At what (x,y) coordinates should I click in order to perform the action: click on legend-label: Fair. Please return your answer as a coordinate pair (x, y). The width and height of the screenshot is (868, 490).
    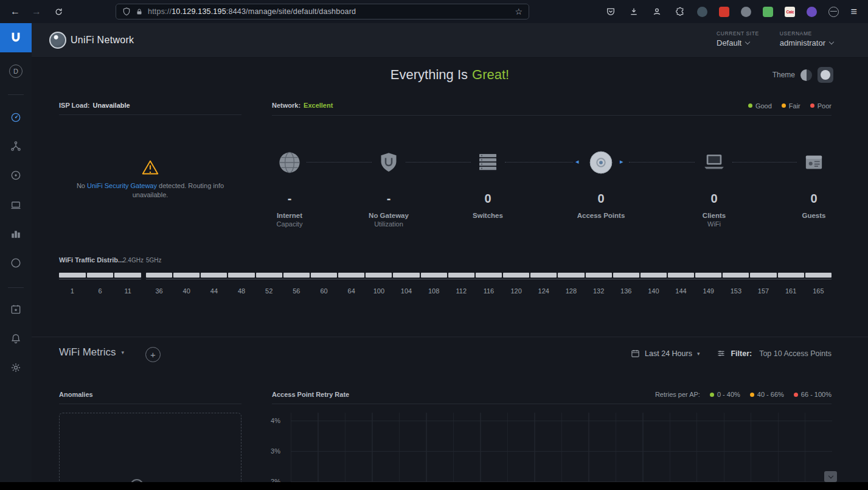
    Looking at the image, I should click on (794, 106).